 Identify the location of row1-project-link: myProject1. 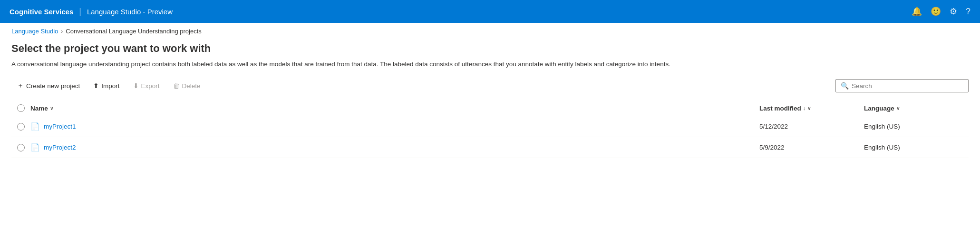
(60, 127).